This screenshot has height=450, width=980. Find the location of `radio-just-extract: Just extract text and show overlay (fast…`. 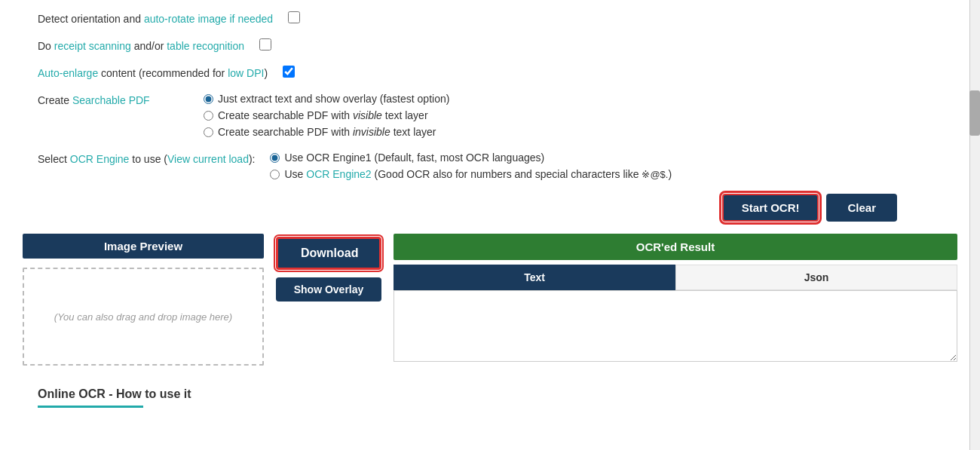

radio-just-extract: Just extract text and show overlay (fast… is located at coordinates (326, 99).